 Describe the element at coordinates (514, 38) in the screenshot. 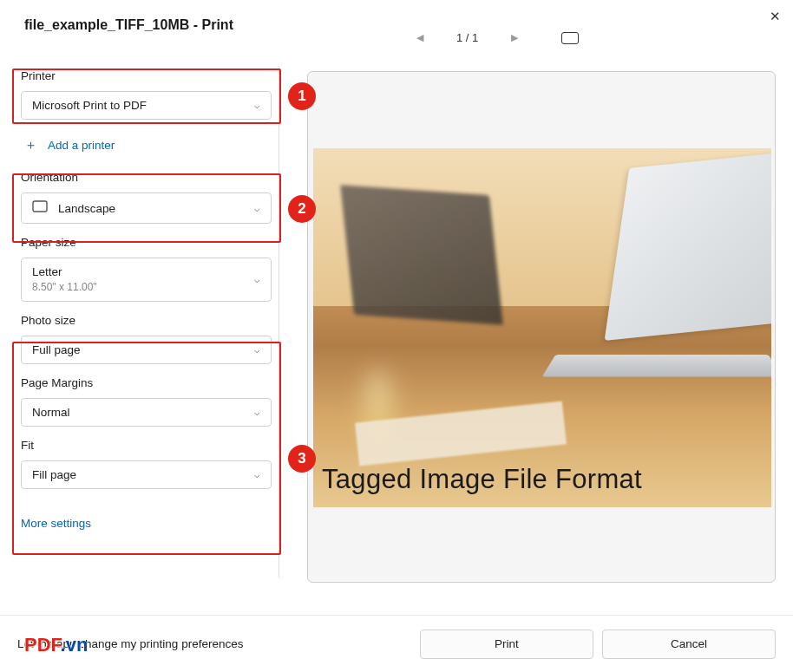

I see `next-page-icon: ▶` at that location.